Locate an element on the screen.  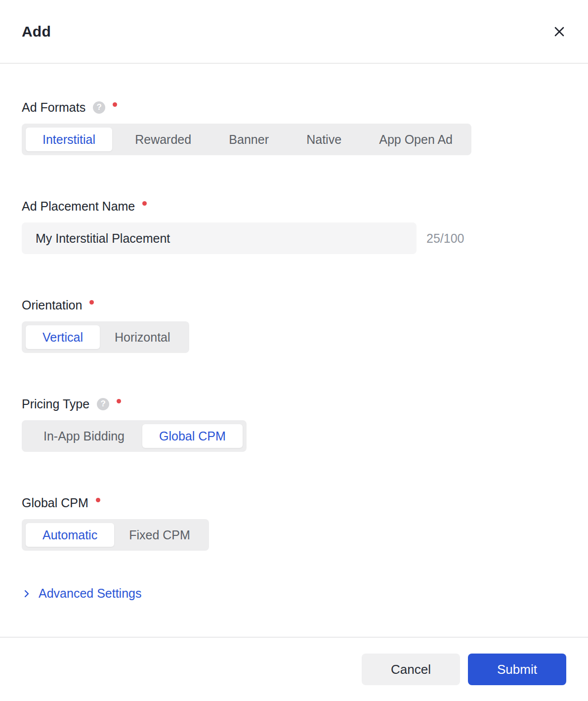
orientation-segmented: Vertical Horizontal is located at coordinates (106, 337).